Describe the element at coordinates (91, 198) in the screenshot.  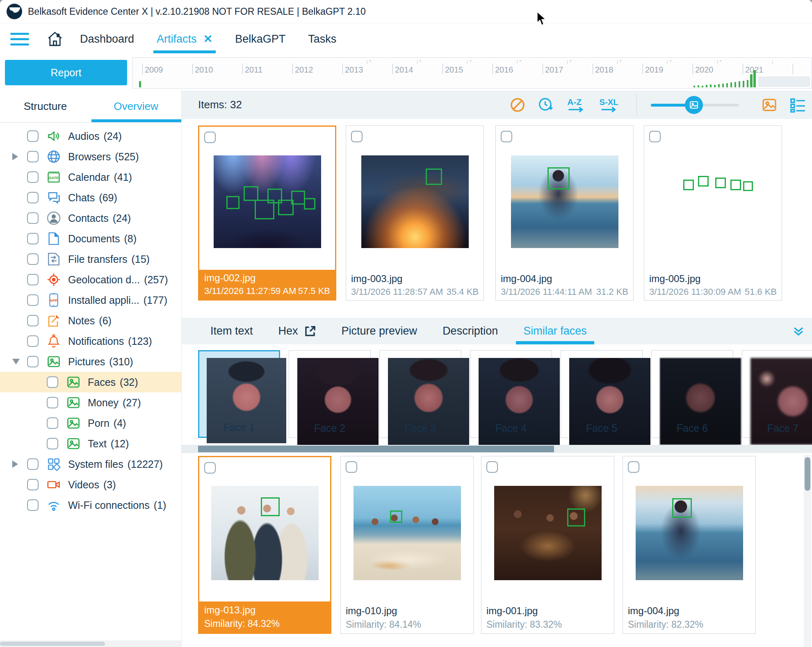
I see `tree-item-chats: Chats(69)` at that location.